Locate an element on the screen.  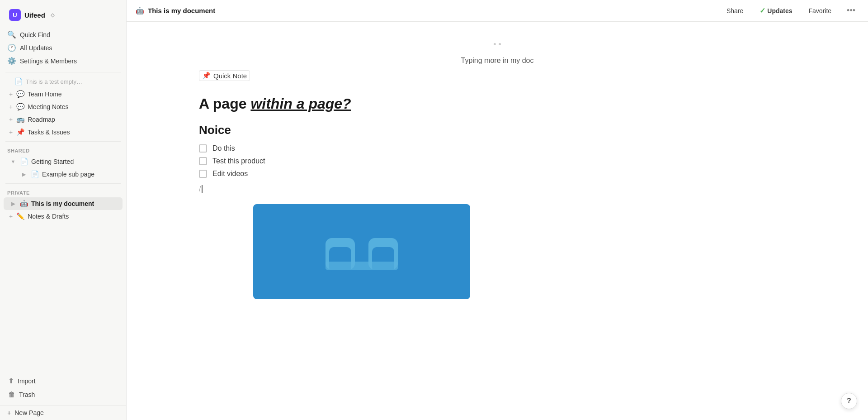
add-roadmap-icon: + is located at coordinates (11, 119).